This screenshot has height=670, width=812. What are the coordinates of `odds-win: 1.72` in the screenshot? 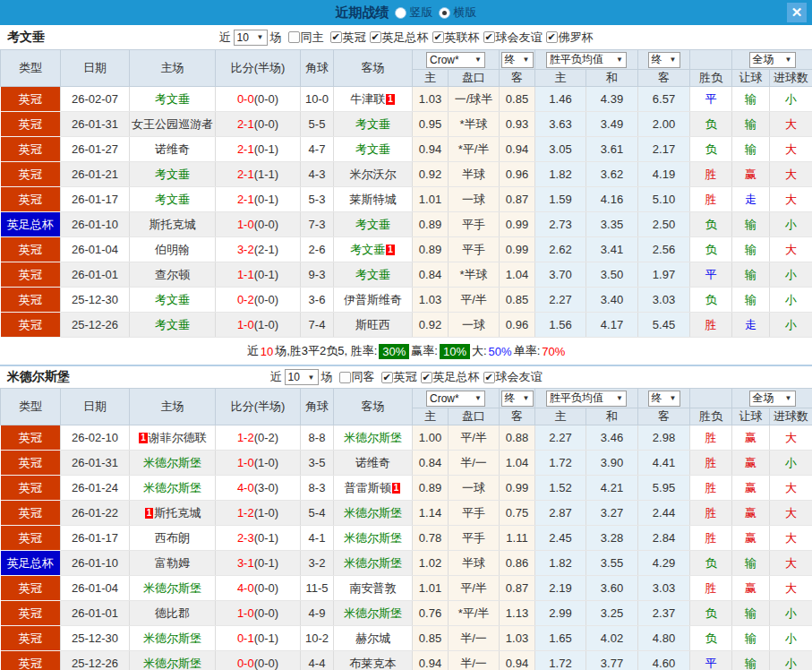 It's located at (560, 661).